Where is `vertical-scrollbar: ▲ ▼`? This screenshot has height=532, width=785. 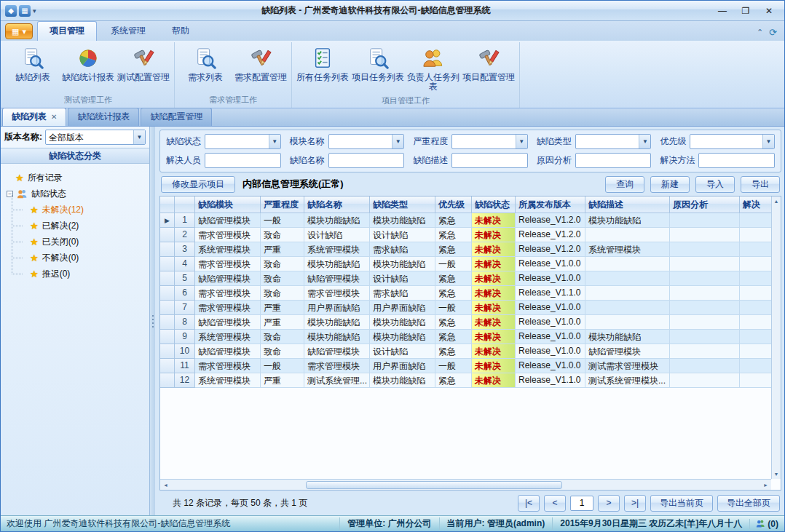 vertical-scrollbar: ▲ ▼ is located at coordinates (776, 338).